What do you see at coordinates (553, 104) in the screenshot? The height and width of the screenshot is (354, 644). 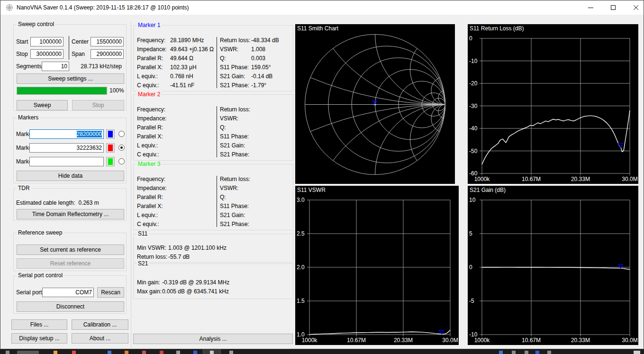 I see `s11-return-loss-chart: S11 Return Loss (dB) 1000k10.67M20.33M30…` at bounding box center [553, 104].